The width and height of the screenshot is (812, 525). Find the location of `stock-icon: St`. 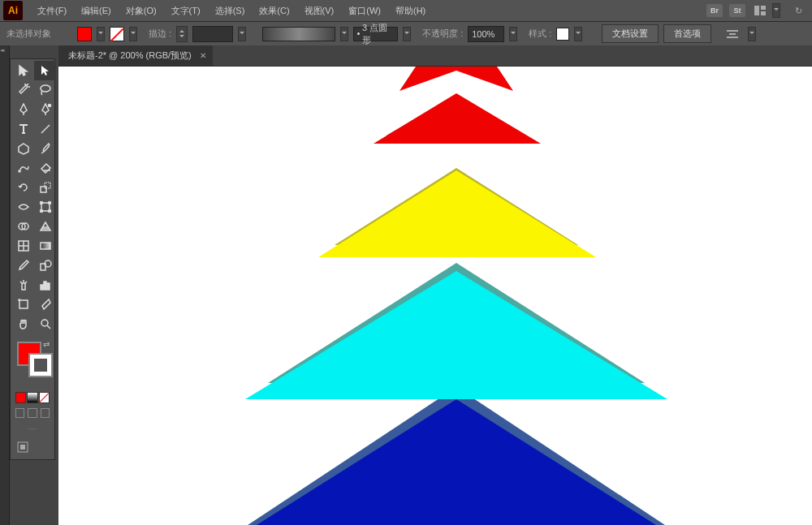

stock-icon: St is located at coordinates (737, 11).